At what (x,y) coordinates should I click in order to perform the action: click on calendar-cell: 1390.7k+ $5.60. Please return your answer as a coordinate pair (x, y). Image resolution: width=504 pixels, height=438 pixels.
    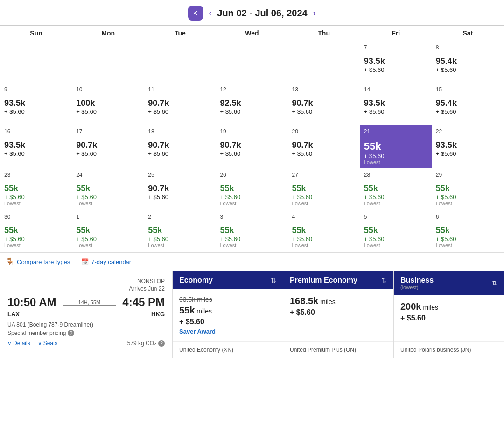
    Looking at the image, I should click on (324, 104).